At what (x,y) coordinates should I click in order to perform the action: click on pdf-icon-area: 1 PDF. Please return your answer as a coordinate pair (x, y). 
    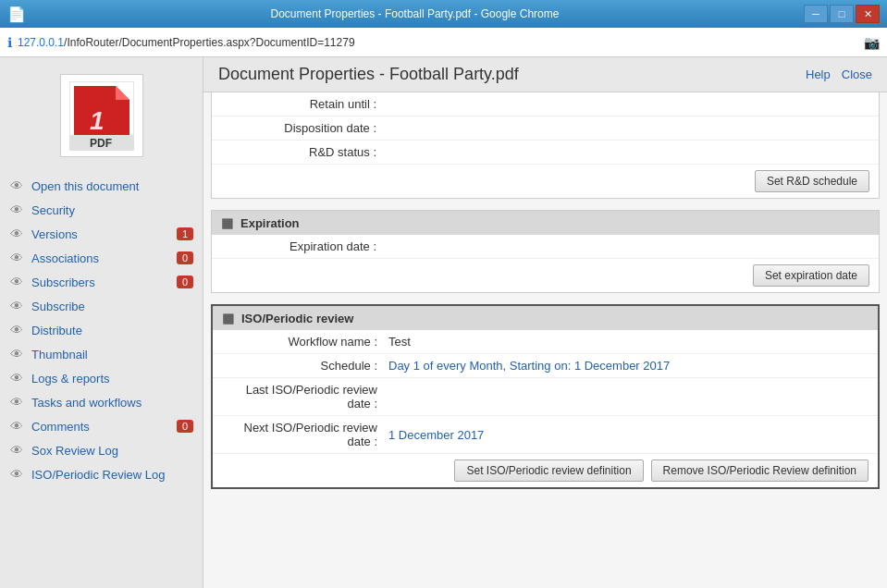
    Looking at the image, I should click on (102, 116).